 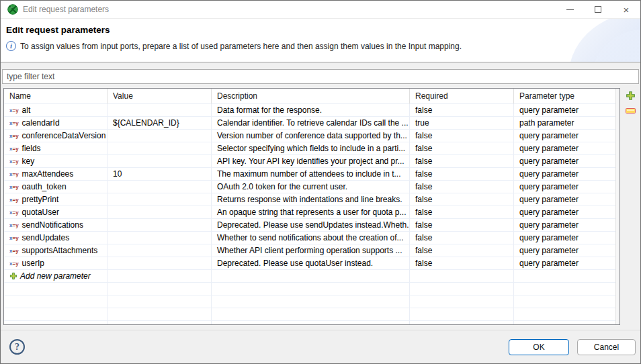 What do you see at coordinates (56, 175) in the screenshot?
I see `cell-name: x=y maxAttendees` at bounding box center [56, 175].